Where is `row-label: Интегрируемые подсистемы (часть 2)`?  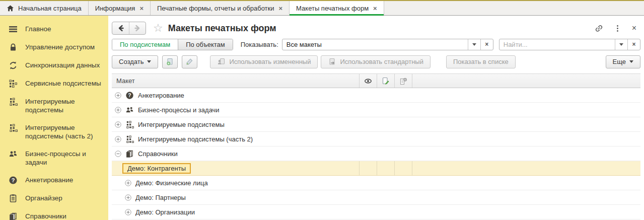
row-label: Интегрируемые подсистемы (часть 2) is located at coordinates (195, 139).